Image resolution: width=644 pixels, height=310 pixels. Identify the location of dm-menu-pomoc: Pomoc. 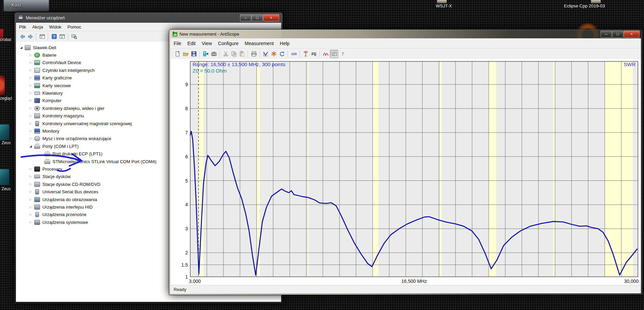
(74, 27).